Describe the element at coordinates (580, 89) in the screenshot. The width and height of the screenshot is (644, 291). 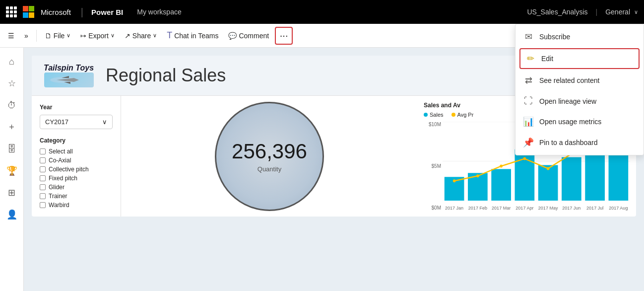
I see `more-options-dropdown: ✉ Subscribe ✏ Edit ⇄ See related content…` at that location.